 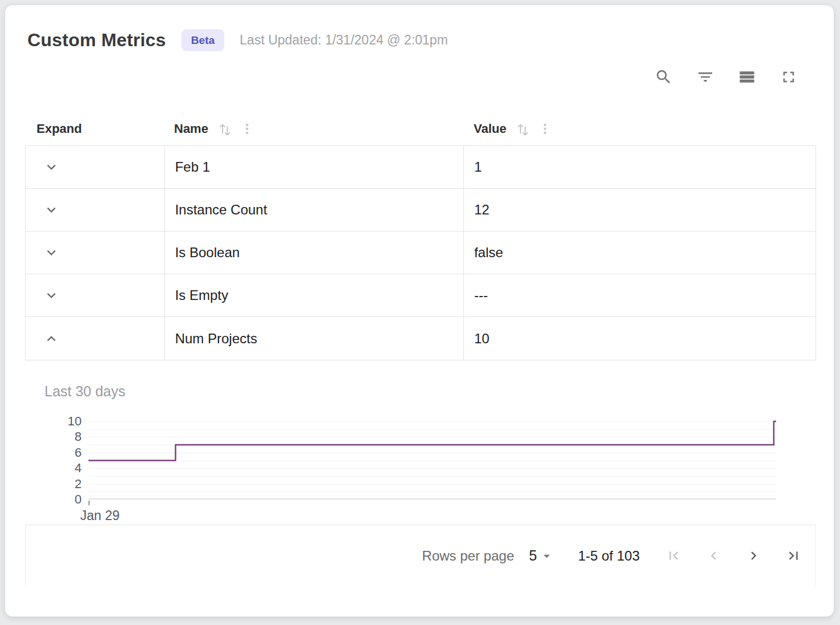 What do you see at coordinates (547, 556) in the screenshot?
I see `dropdown-arrow-icon` at bounding box center [547, 556].